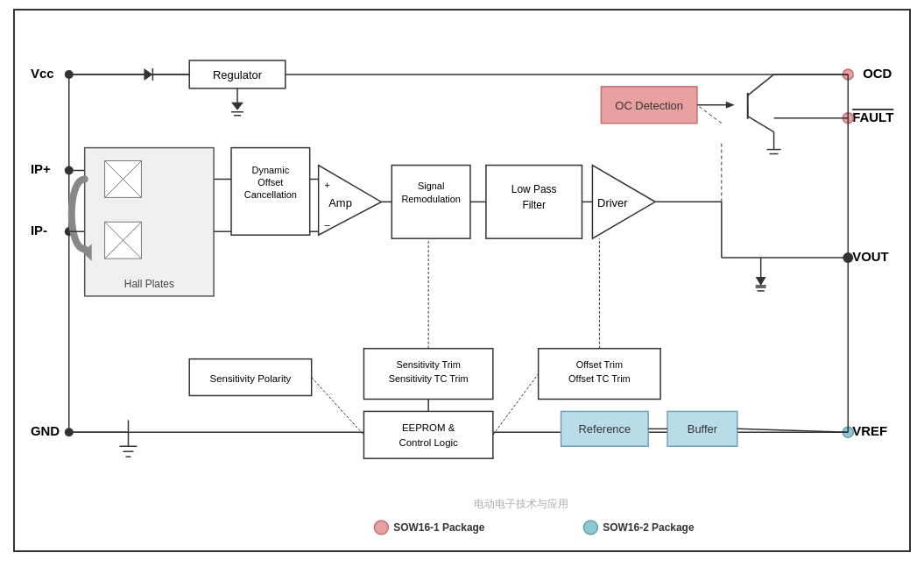 This screenshot has height=581, width=924. Describe the element at coordinates (271, 195) in the screenshot. I see `dynamic-offset-text3: Cancellation` at that location.